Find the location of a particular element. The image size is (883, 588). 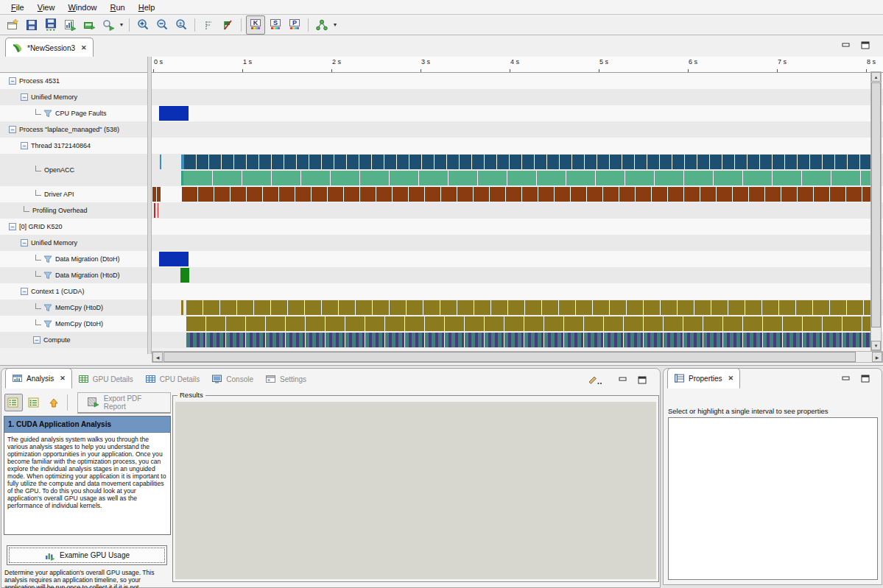

scroll-up-icon: ▲ is located at coordinates (876, 77).